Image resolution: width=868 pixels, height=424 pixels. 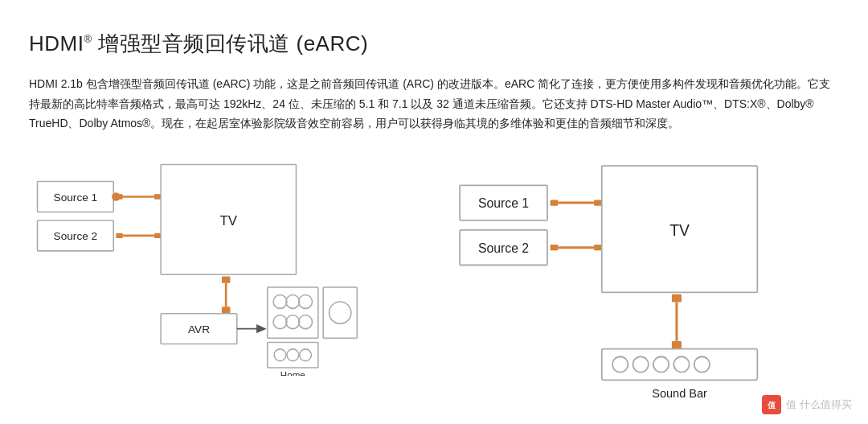 I want to click on svg-text: Sound Bar, so click(x=680, y=393).